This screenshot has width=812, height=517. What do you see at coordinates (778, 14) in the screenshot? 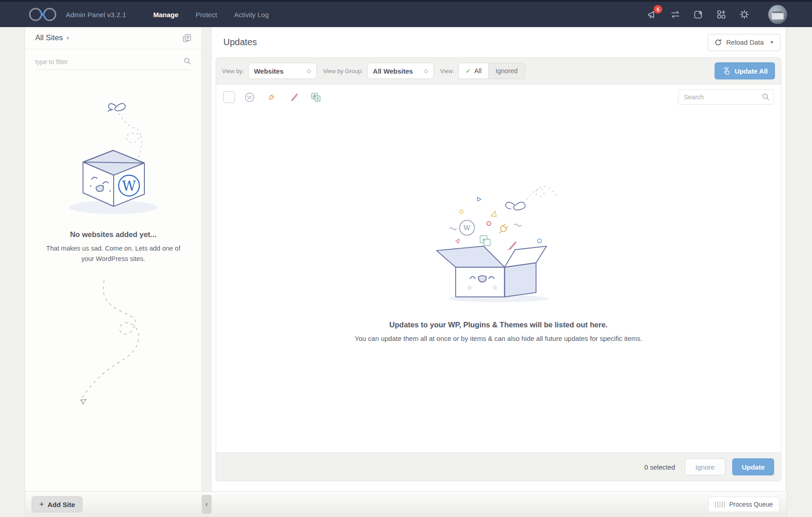
I see `user-avatar` at bounding box center [778, 14].